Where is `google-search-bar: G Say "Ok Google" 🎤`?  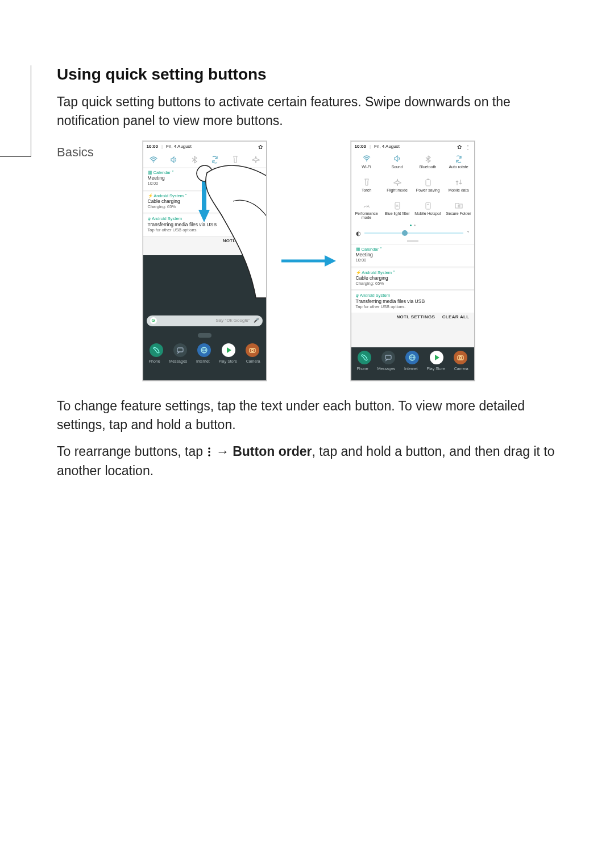
google-search-bar: G Say "Ok Google" 🎤 is located at coordinates (205, 321).